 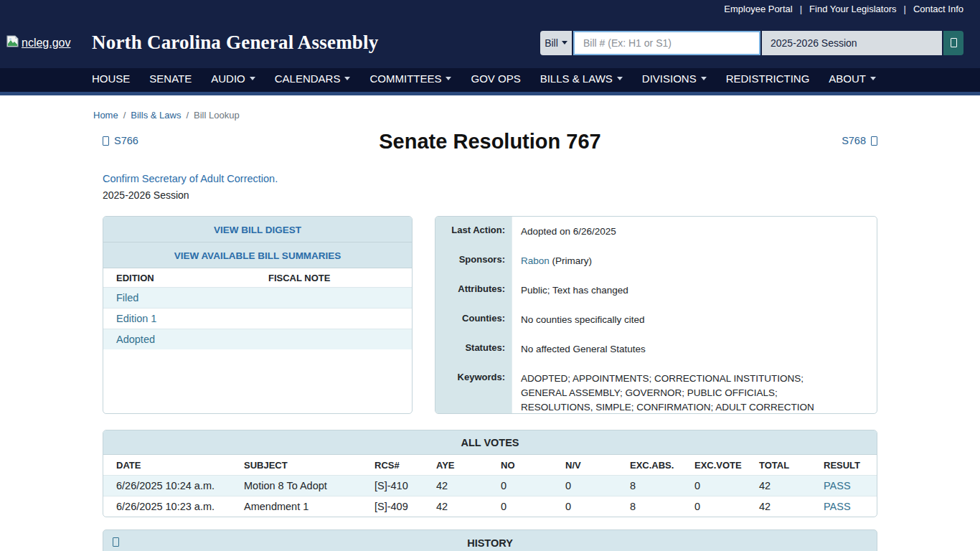 What do you see at coordinates (533, 486) in the screenshot?
I see `vote-no: 0` at bounding box center [533, 486].